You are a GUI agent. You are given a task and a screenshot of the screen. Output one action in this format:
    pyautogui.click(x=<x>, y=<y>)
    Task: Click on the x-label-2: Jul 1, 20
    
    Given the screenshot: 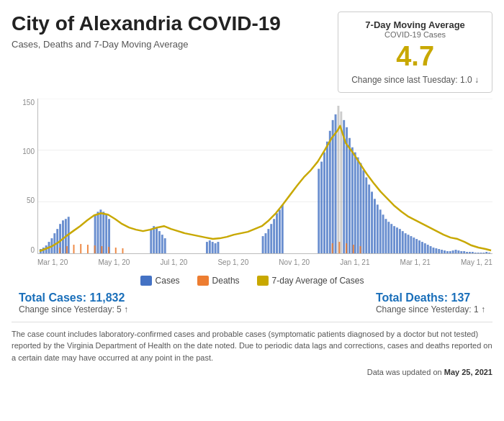 What is the action you would take?
    pyautogui.click(x=174, y=262)
    